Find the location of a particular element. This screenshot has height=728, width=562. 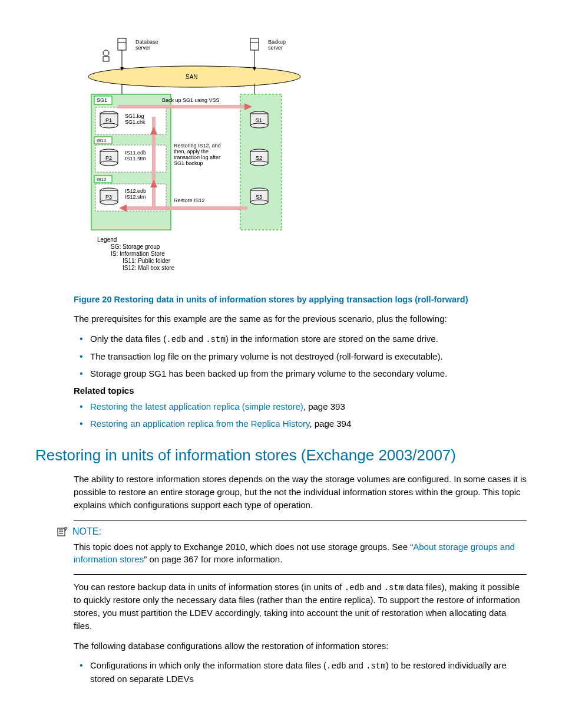

svg-text: SG: Storage group is located at coordinates (135, 246).